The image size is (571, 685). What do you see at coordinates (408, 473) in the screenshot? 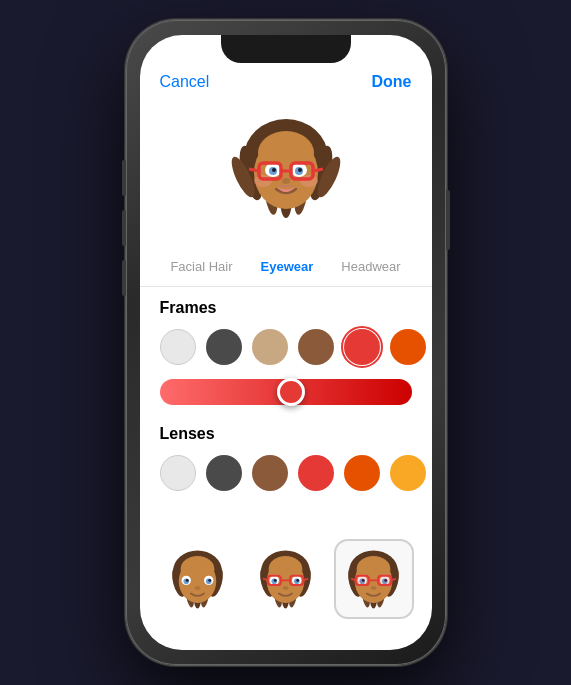
I see `lens-color-yellow` at bounding box center [408, 473].